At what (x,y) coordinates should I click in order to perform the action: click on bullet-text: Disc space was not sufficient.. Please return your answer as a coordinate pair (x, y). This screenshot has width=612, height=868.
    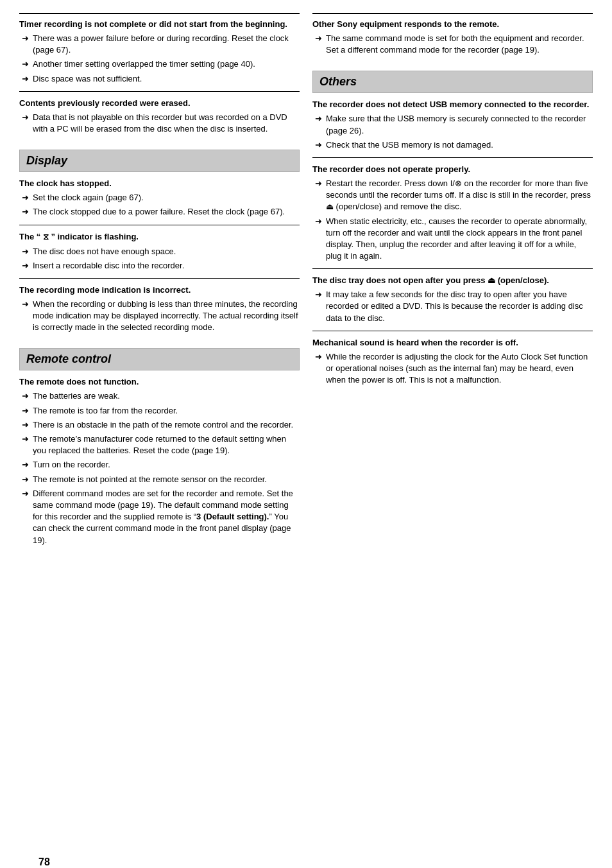
    Looking at the image, I should click on (166, 79).